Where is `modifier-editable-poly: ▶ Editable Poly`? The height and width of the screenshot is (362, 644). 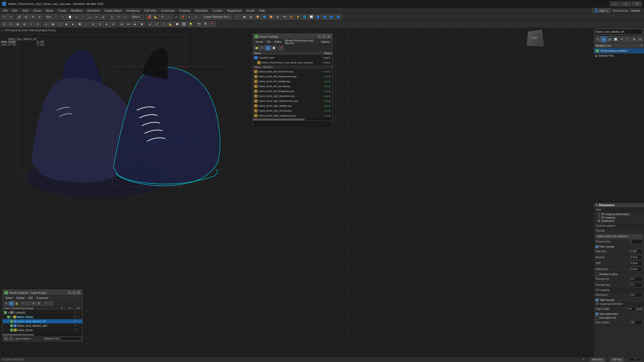
modifier-editable-poly: ▶ Editable Poly is located at coordinates (619, 56).